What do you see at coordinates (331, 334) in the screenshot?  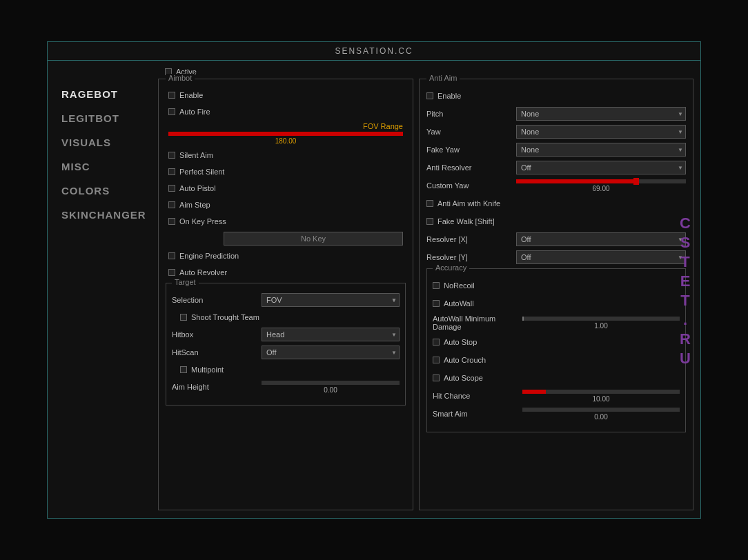 I see `hitbox-dropdown: Head Body Legs` at bounding box center [331, 334].